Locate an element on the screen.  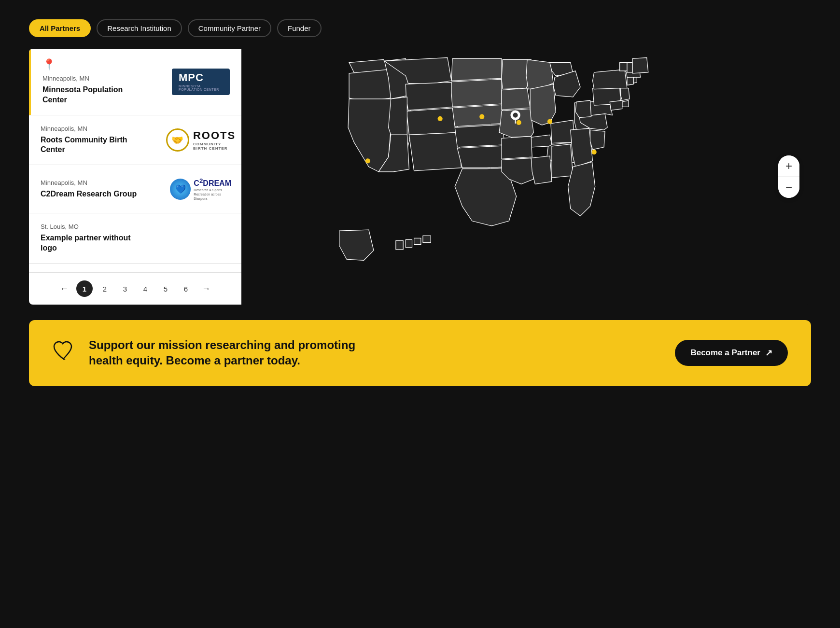
become-partner-button: Become a Partner ↗ is located at coordinates (731, 353).